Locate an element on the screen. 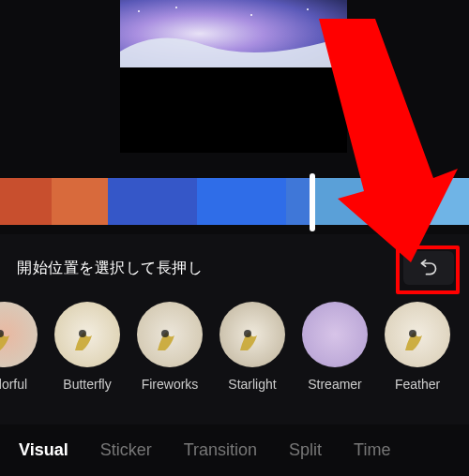 The height and width of the screenshot is (476, 469). tab-transition: Transition is located at coordinates (220, 450).